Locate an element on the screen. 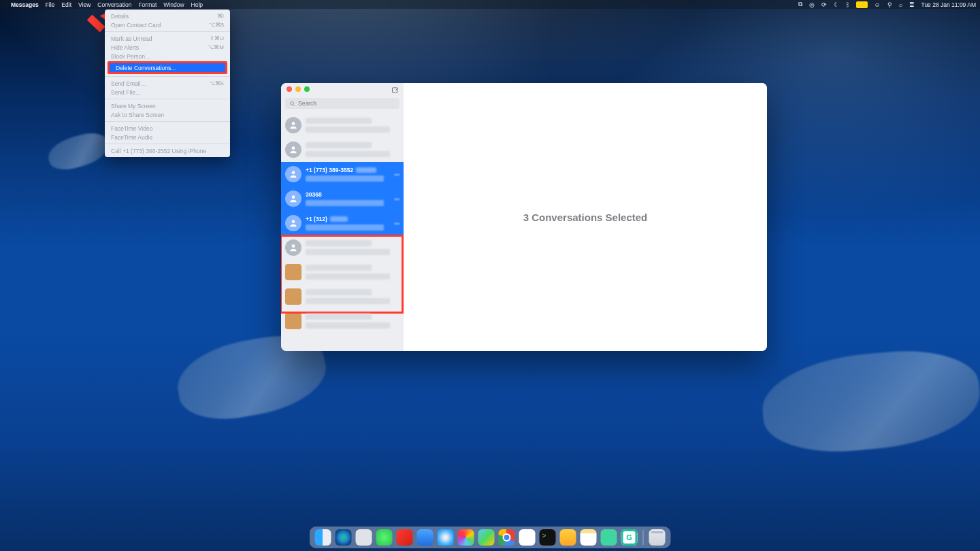 This screenshot has height=551, width=980. menu-help: Help is located at coordinates (197, 5).